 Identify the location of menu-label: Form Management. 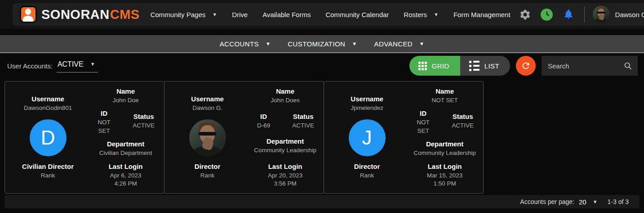
(482, 14).